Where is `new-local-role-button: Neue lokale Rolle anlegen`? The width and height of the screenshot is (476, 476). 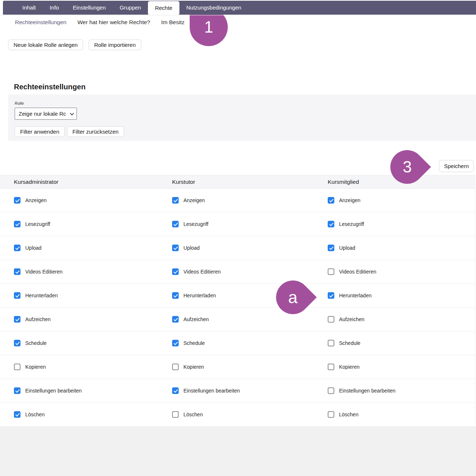
new-local-role-button: Neue lokale Rolle anlegen is located at coordinates (45, 45).